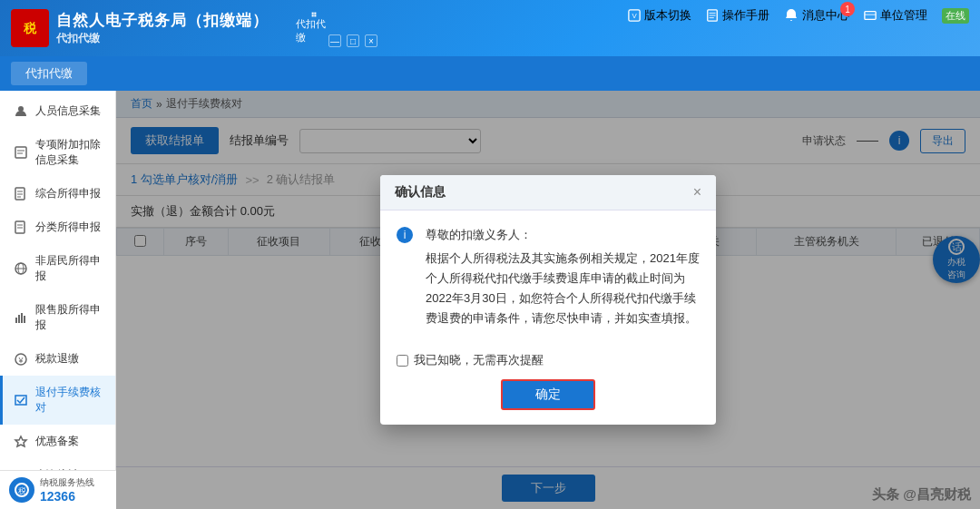  Describe the element at coordinates (403, 361) in the screenshot. I see `no-remind-checkbox` at that location.